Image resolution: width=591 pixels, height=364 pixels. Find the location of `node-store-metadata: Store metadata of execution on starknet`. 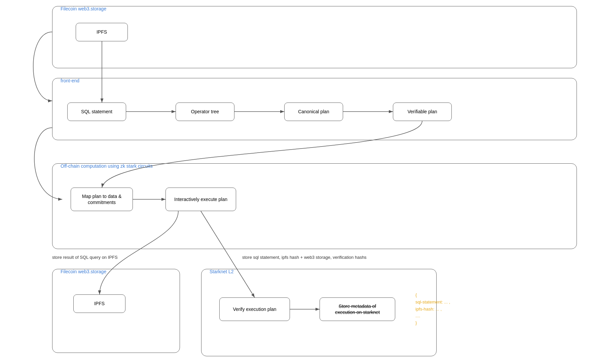

node-store-metadata: Store metadata of execution on starknet is located at coordinates (357, 309).